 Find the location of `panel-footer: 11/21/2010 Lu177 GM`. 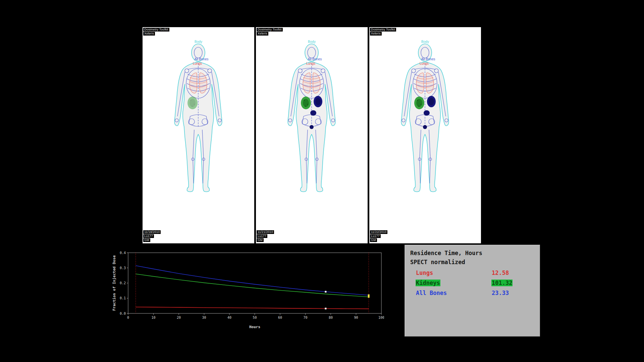

panel-footer: 11/21/2010 Lu177 GM is located at coordinates (265, 236).